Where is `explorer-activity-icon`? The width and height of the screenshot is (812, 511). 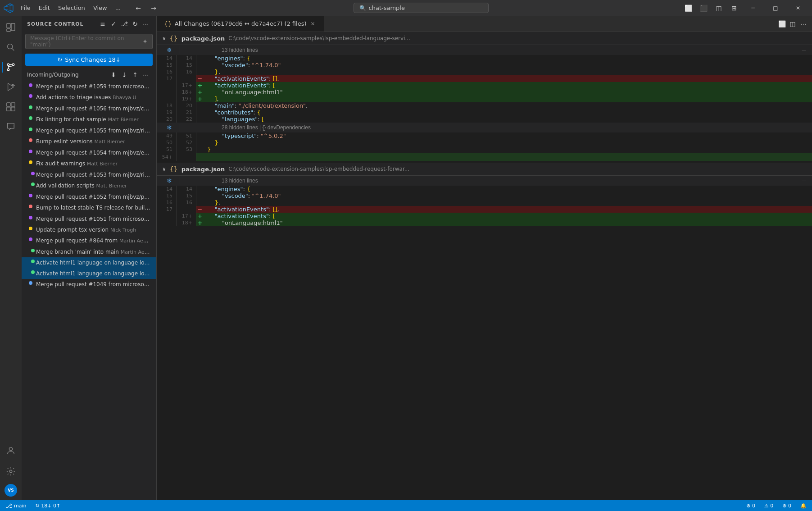 explorer-activity-icon is located at coordinates (11, 27).